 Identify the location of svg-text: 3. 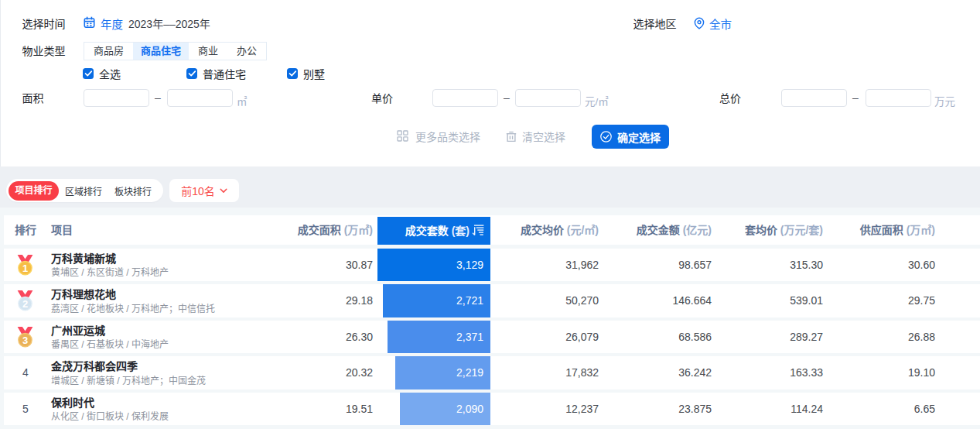
(25, 341).